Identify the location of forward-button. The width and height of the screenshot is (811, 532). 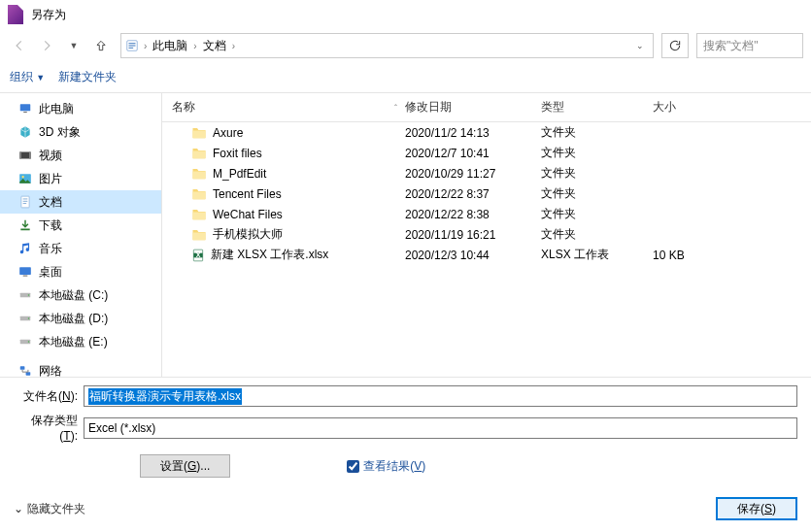
(47, 46).